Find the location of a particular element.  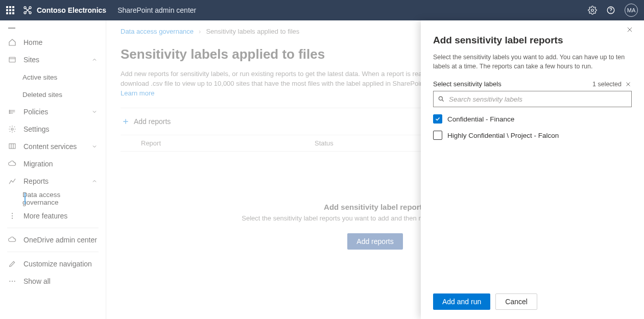

settings-icon is located at coordinates (592, 10).